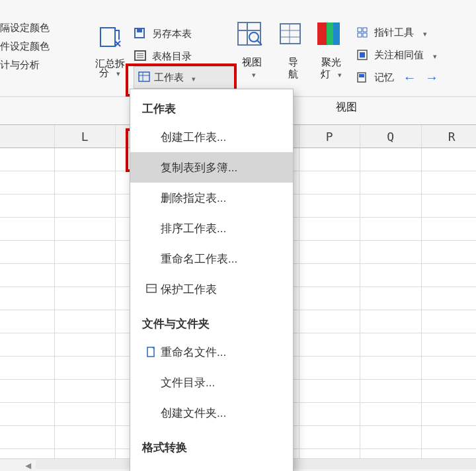 This screenshot has height=471, width=476. What do you see at coordinates (430, 78) in the screenshot?
I see `arrow-right-icon: →` at bounding box center [430, 78].